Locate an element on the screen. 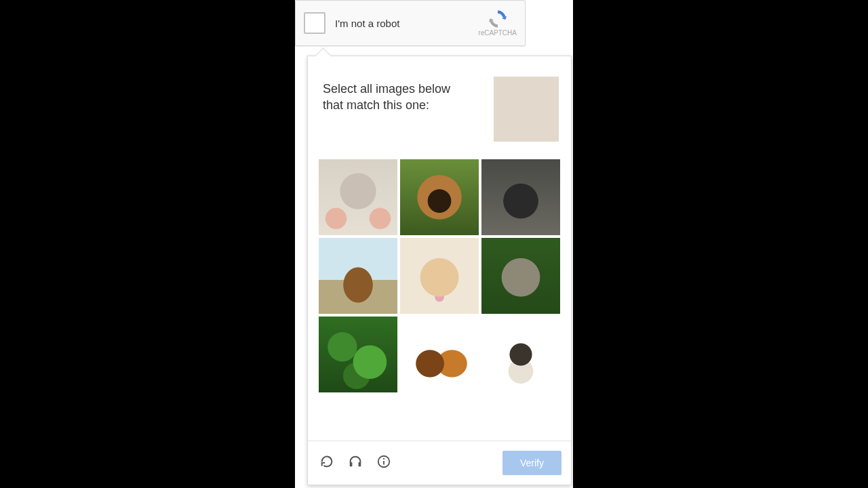 This screenshot has height=488, width=868. reload-icon is located at coordinates (327, 463).